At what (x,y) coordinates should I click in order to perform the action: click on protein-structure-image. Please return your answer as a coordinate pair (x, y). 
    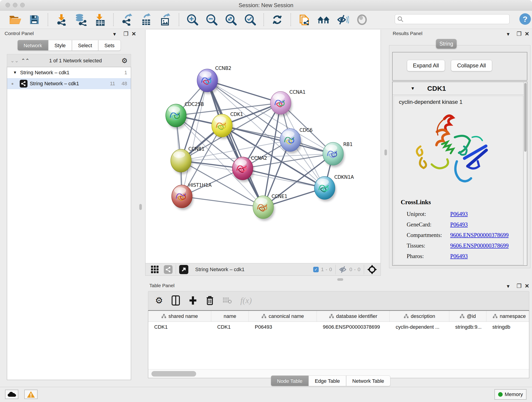
    Looking at the image, I should click on (453, 151).